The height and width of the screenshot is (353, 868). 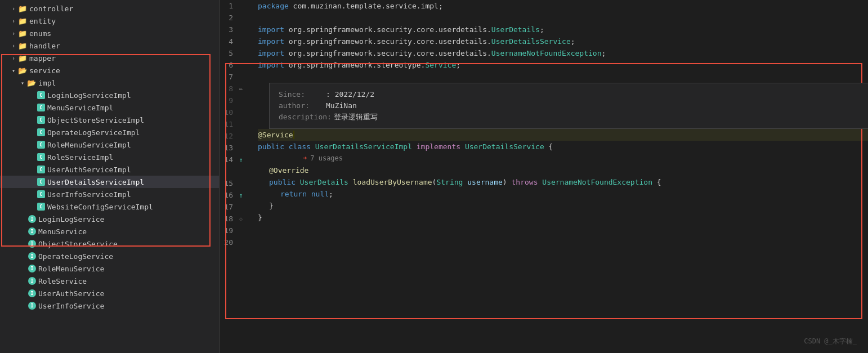 I want to click on sidebar-item-label: enums, so click(x=41, y=34).